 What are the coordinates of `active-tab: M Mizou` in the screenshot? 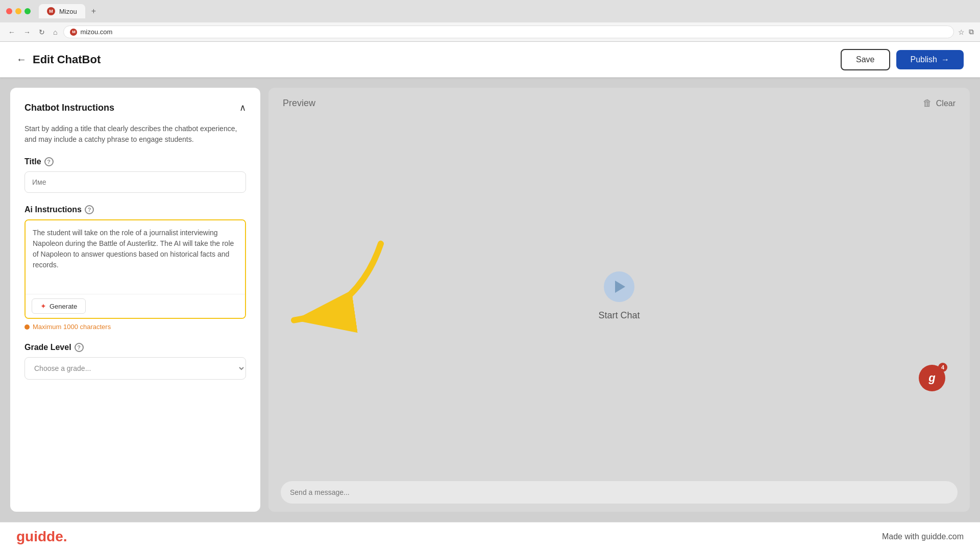 It's located at (62, 11).